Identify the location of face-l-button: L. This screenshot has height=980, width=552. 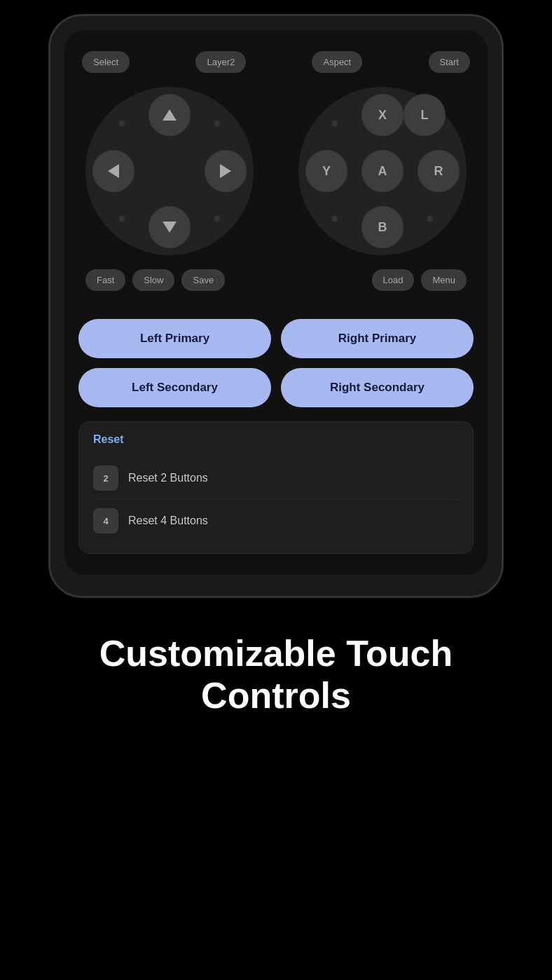
(425, 115).